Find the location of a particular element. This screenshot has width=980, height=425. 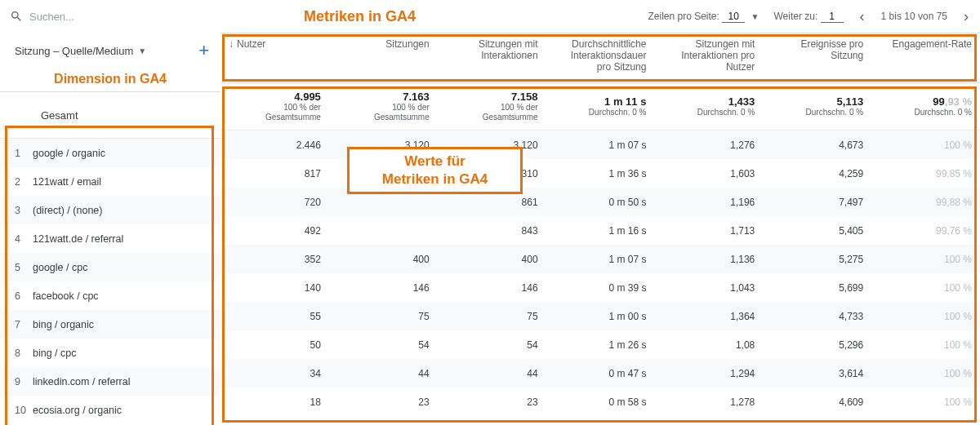

metric-cell: 1,043 is located at coordinates (709, 288).